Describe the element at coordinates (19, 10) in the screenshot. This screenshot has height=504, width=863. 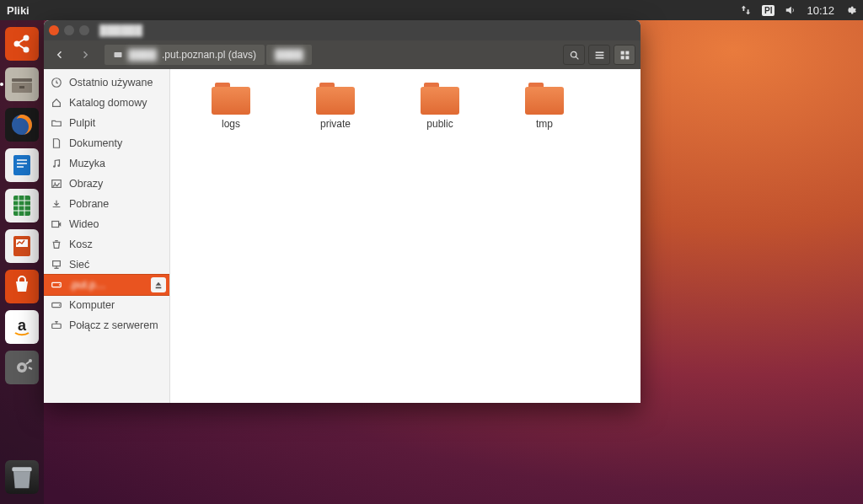
I see `active-app-name: Pliki` at that location.